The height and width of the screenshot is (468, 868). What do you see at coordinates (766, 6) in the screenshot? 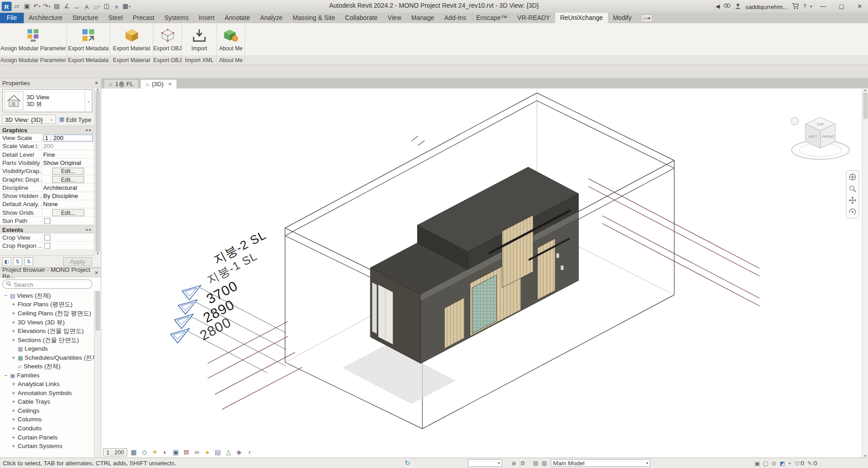
I see `signed-in-user: saddiqurrehm...` at bounding box center [766, 6].